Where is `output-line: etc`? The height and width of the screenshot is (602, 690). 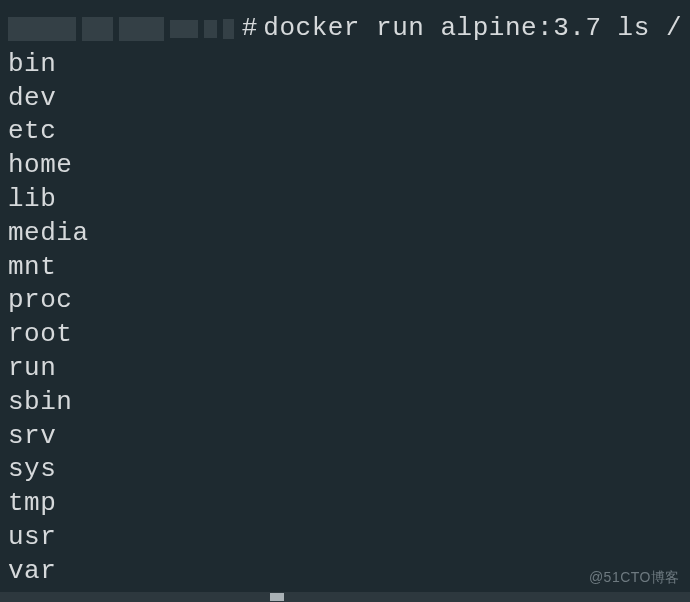
output-line: etc is located at coordinates (345, 132).